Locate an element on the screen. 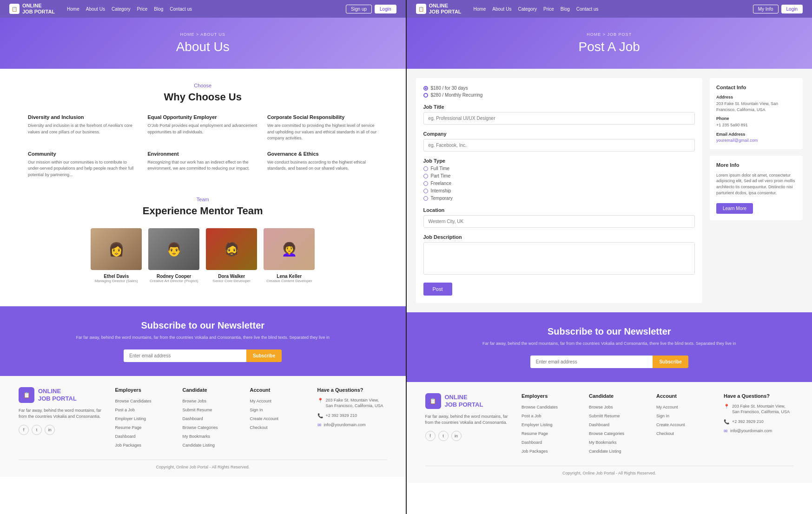 The width and height of the screenshot is (812, 514). right-logo-icon: 📋 is located at coordinates (421, 9).